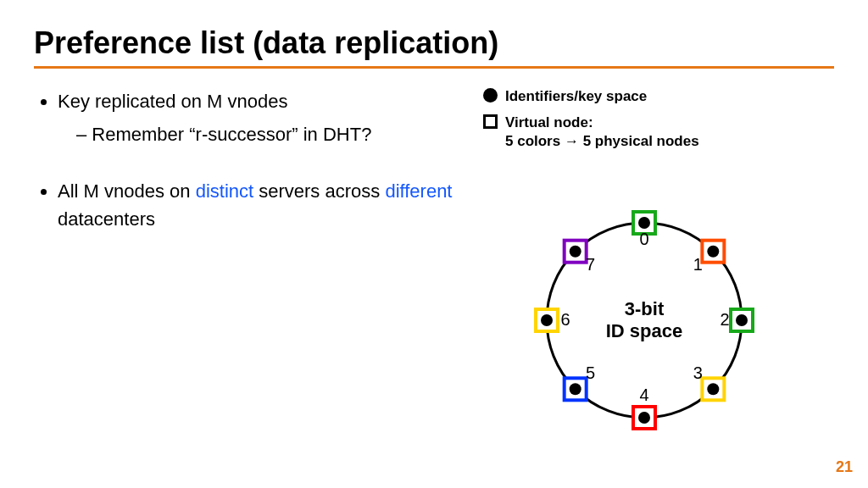 This screenshot has width=868, height=488. I want to click on ring-center-label: 3-bit, so click(644, 308).